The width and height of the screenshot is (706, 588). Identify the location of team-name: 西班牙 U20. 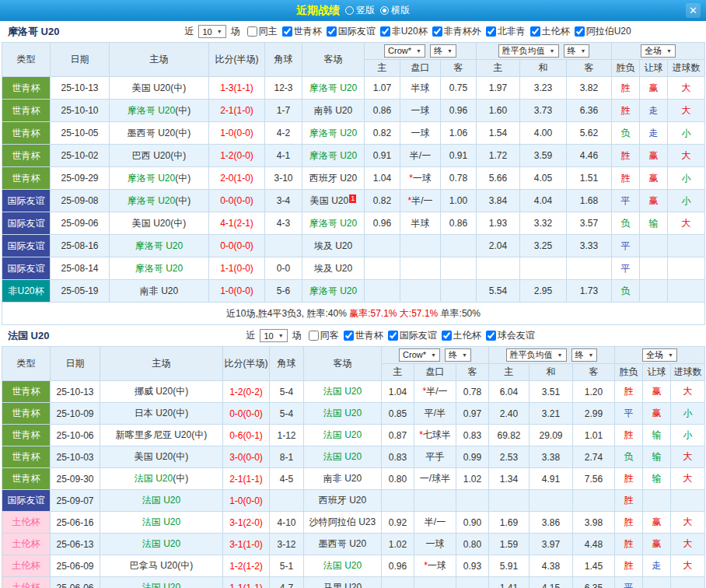
(342, 500).